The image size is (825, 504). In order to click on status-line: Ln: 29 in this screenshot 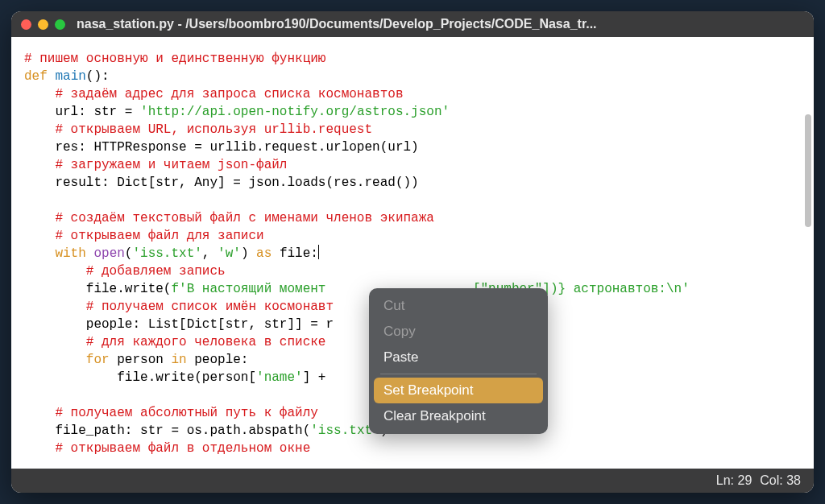, I will do `click(734, 481)`.